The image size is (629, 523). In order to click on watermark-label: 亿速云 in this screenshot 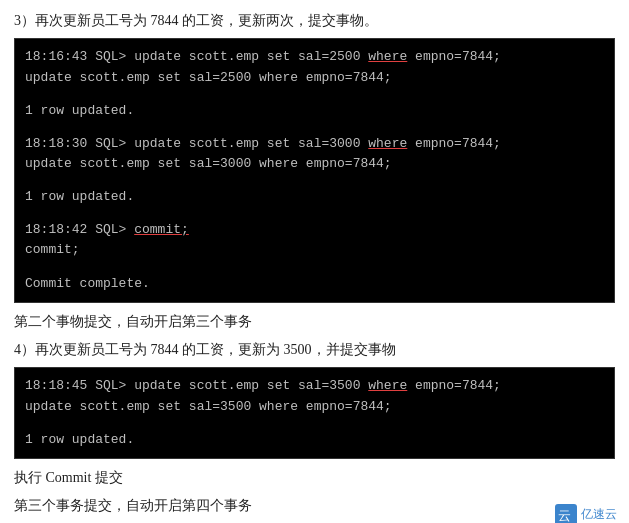, I will do `click(599, 514)`.